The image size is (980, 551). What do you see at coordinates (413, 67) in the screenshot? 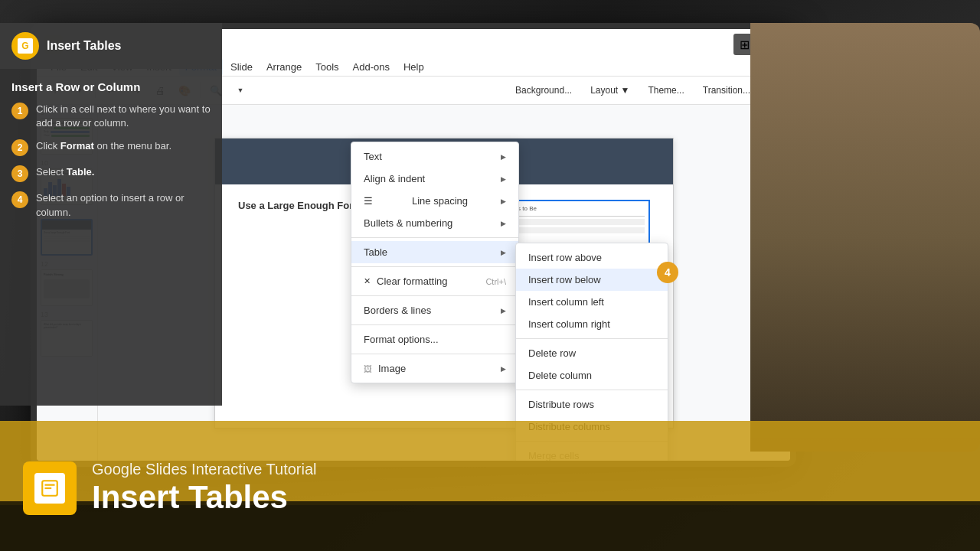
I see `menu-help: Help` at bounding box center [413, 67].